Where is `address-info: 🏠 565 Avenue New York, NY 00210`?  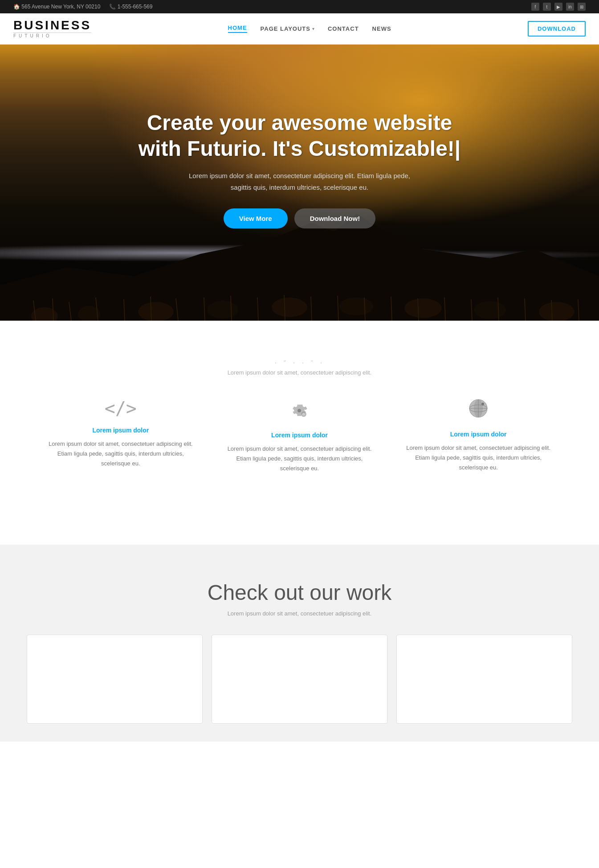
address-info: 🏠 565 Avenue New York, NY 00210 is located at coordinates (57, 7).